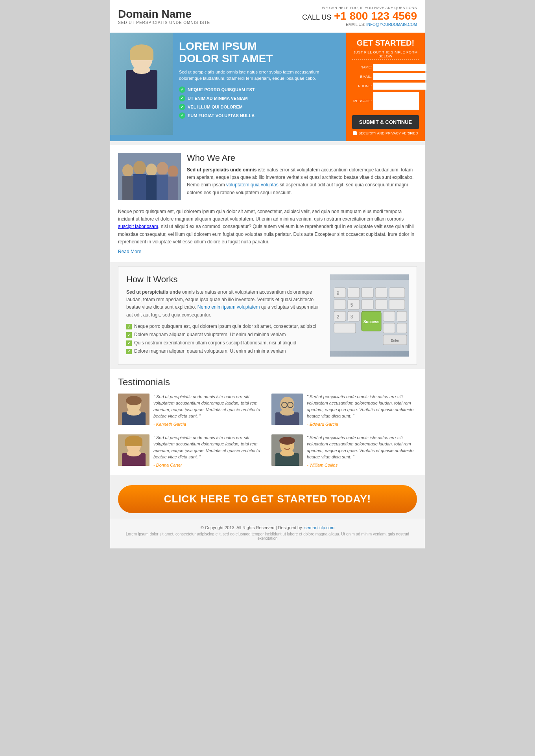 Image resolution: width=535 pixels, height=756 pixels. I want to click on how-it-works-section: How It Works Sed ut perspiciatis unde om…, so click(268, 315).